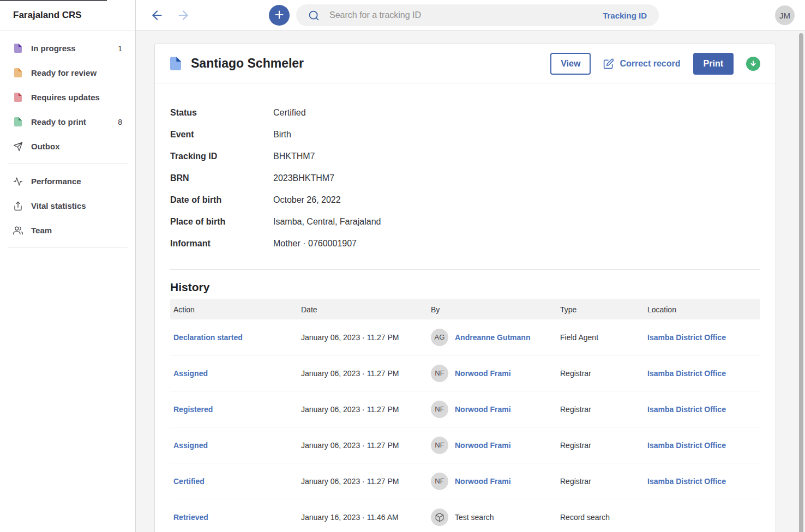  I want to click on record-actions: View Correct record Print, so click(656, 64).